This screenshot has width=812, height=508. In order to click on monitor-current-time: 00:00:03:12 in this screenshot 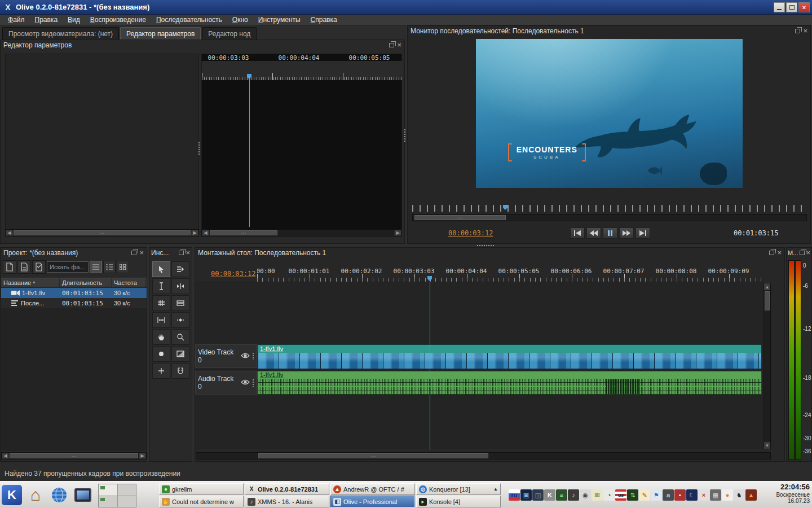, I will do `click(470, 233)`.